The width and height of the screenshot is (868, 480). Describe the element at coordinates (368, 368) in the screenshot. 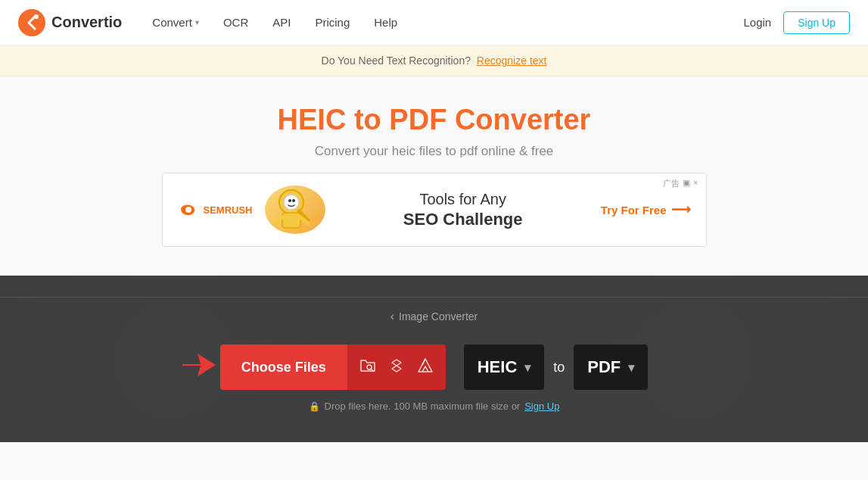

I see `folder-search-icon` at that location.